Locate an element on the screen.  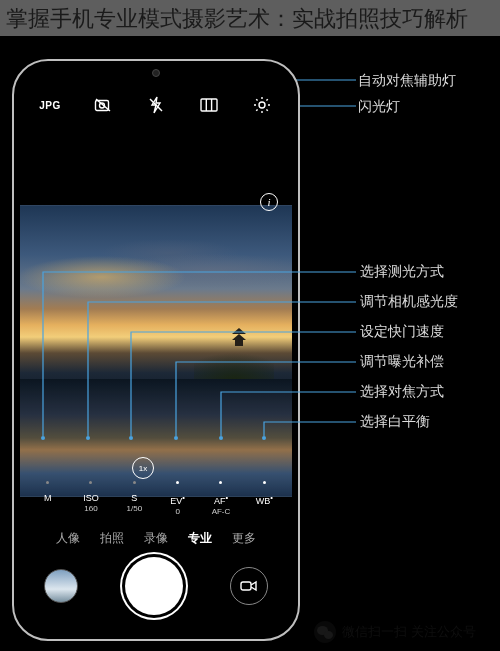
settings-button is located at coordinates (262, 105).